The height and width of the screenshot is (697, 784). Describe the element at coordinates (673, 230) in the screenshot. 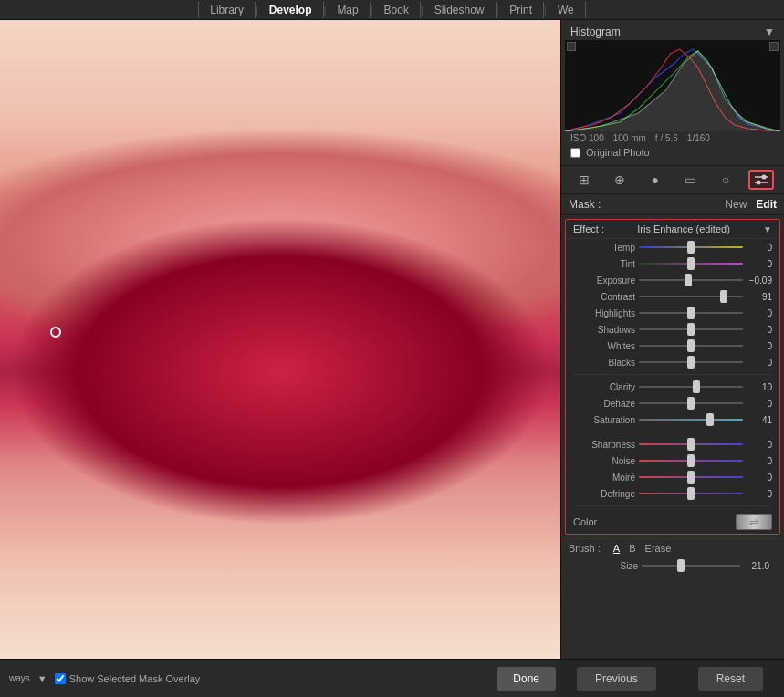

I see `effect-header: Effect : Iris Enhance (edited) ▼` at that location.